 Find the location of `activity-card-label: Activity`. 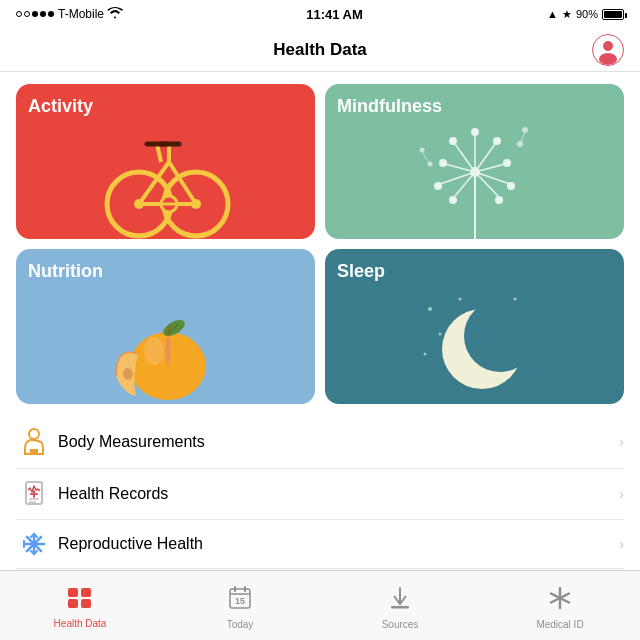

activity-card-label: Activity is located at coordinates (166, 100).